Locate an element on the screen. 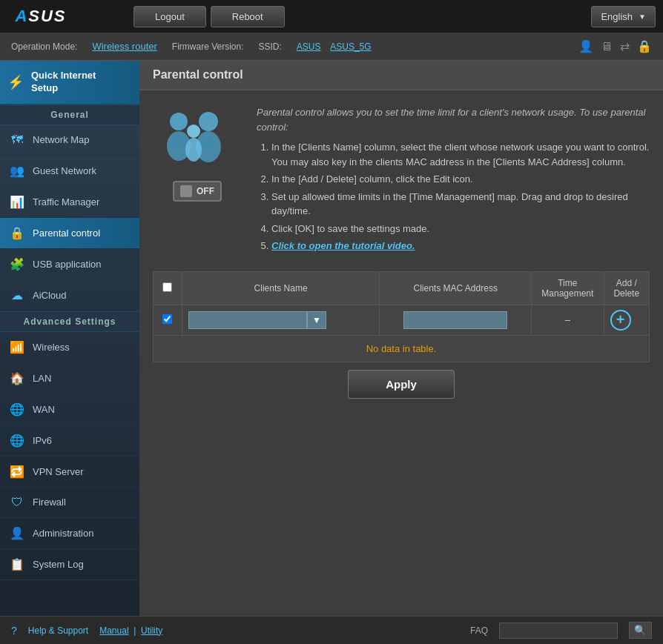  utility-link: Utility is located at coordinates (151, 631).